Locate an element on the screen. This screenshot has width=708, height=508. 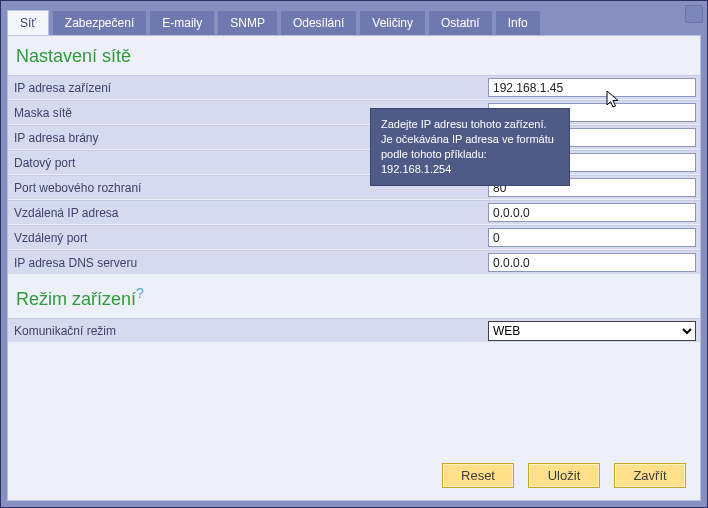
save-button: Uložit is located at coordinates (564, 476).